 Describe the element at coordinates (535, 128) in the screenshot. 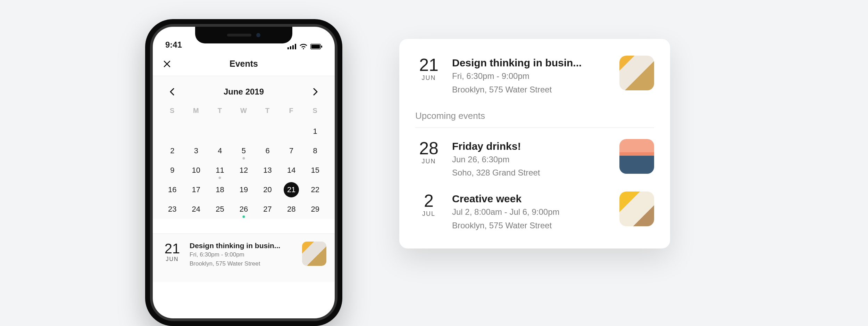

I see `divider` at that location.